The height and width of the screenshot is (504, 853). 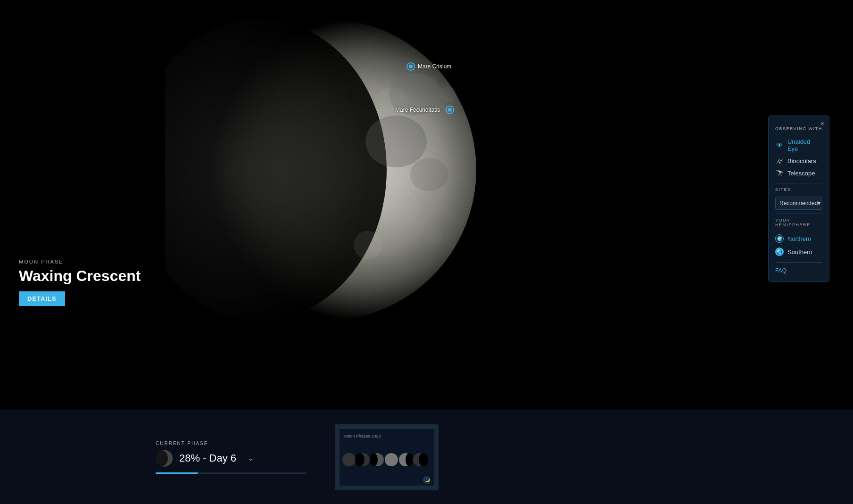 I want to click on telescope-label: Telescope, so click(x=802, y=174).